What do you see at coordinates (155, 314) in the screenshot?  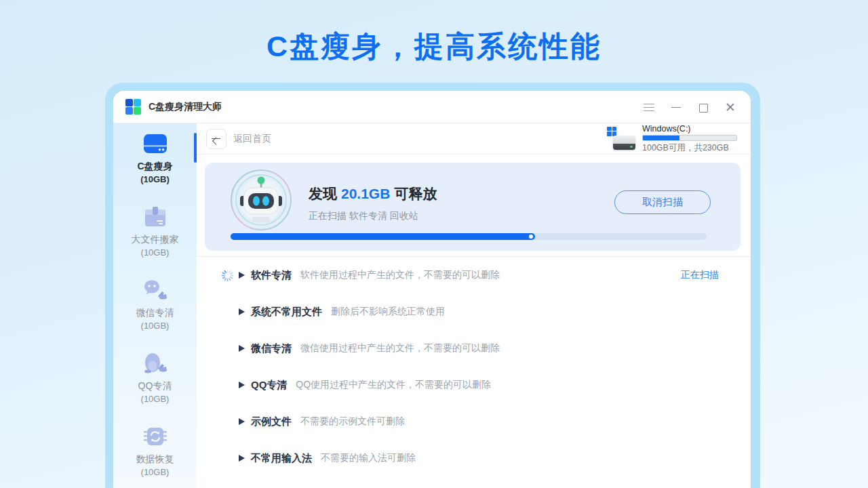 I see `sidebar-item-wechat: 微信专清 (10GB)` at bounding box center [155, 314].